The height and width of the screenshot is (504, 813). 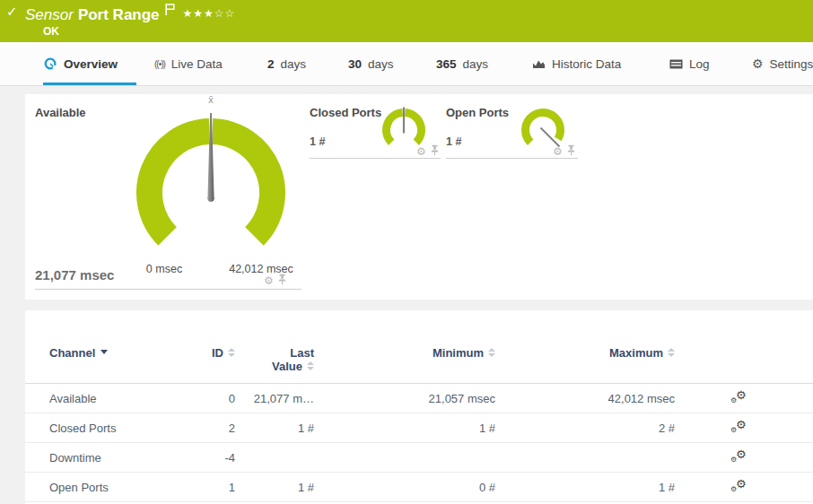 What do you see at coordinates (90, 84) in the screenshot?
I see `active-tab-underline` at bounding box center [90, 84].